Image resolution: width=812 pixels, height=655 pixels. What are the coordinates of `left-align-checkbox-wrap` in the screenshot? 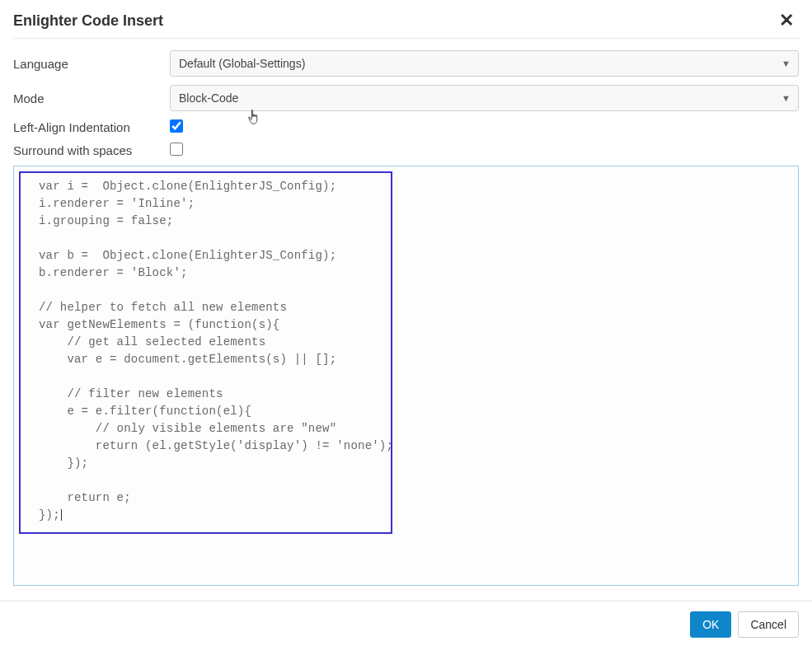 It's located at (177, 127).